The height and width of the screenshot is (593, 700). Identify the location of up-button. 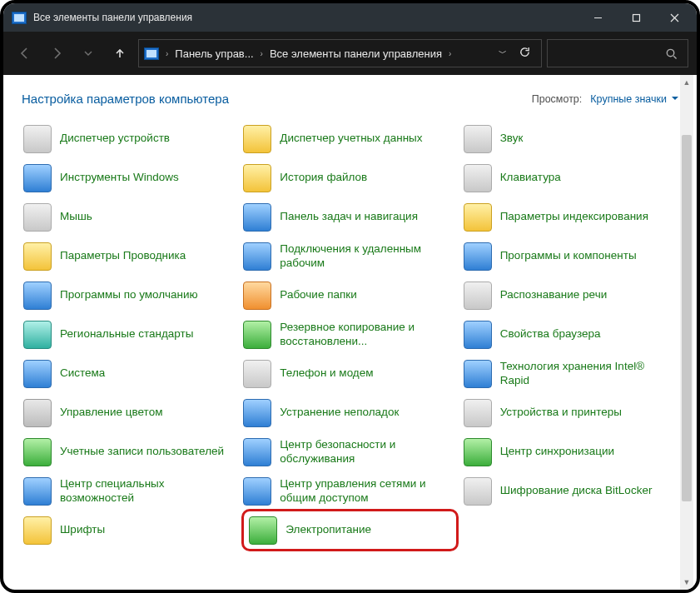
(120, 53).